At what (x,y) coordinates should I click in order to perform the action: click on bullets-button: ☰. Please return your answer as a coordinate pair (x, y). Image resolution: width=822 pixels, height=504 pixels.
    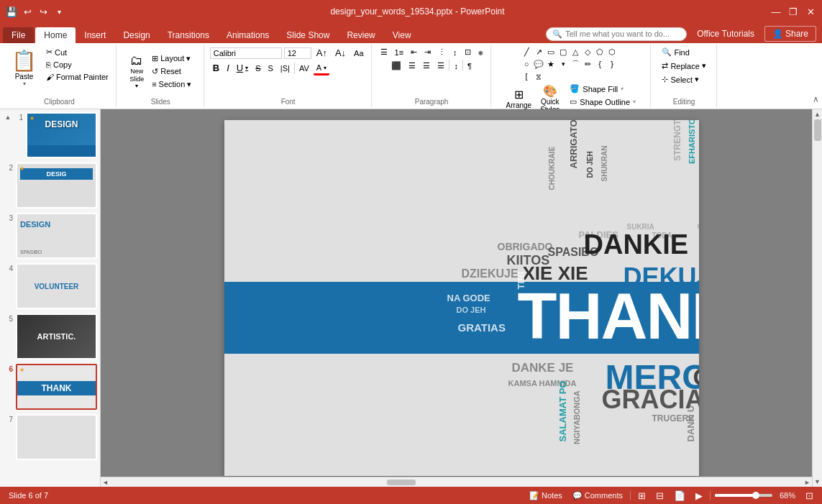
    Looking at the image, I should click on (384, 52).